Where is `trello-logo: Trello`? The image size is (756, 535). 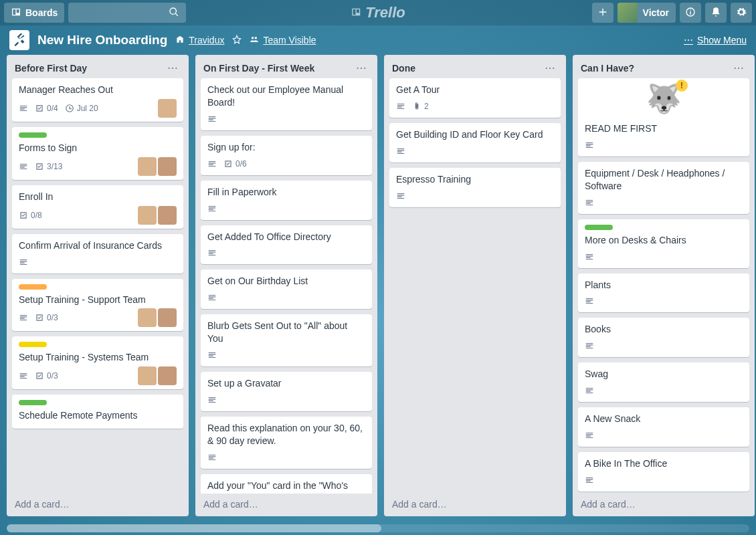 trello-logo: Trello is located at coordinates (378, 13).